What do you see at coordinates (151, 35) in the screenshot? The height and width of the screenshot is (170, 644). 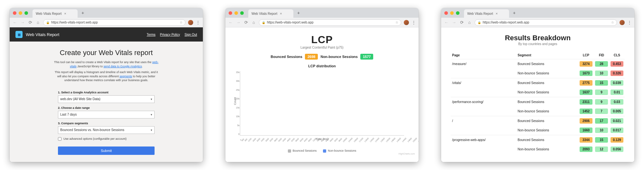 I see `link-terms: Terms` at bounding box center [151, 35].